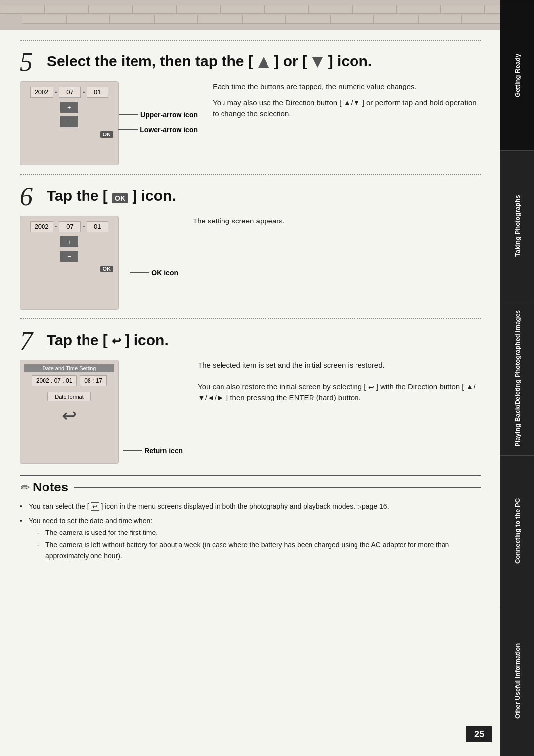 This screenshot has height=756, width=534. What do you see at coordinates (31, 341) in the screenshot?
I see `step-7-number: 7` at bounding box center [31, 341].